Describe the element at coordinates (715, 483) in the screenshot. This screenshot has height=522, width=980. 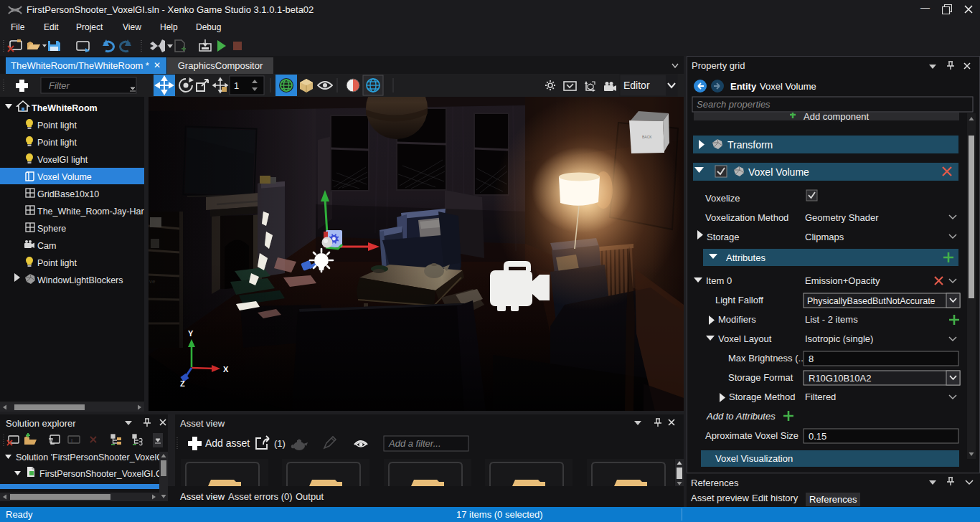
I see `svg-text: References` at that location.